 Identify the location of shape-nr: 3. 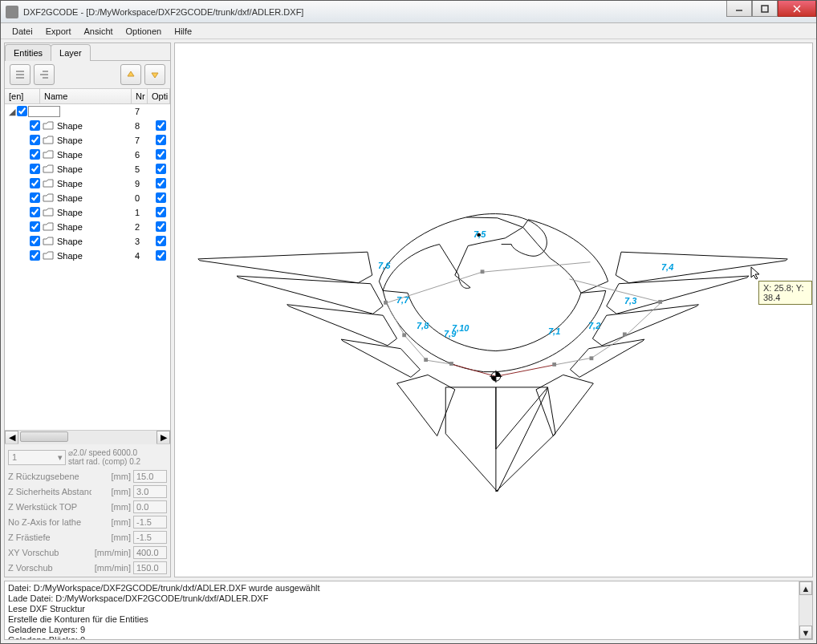
(143, 241).